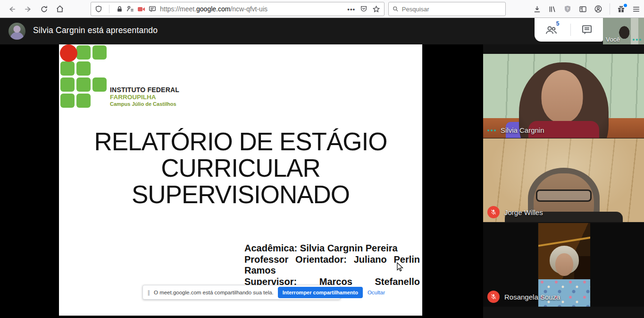  What do you see at coordinates (12, 9) in the screenshot?
I see `back-icon` at bounding box center [12, 9].